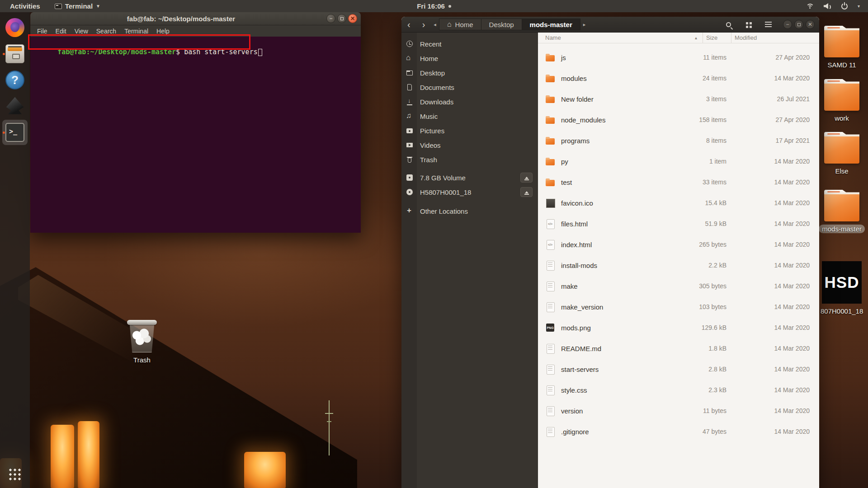  I want to click on breadcrumb-item: mods-master, so click(552, 24).